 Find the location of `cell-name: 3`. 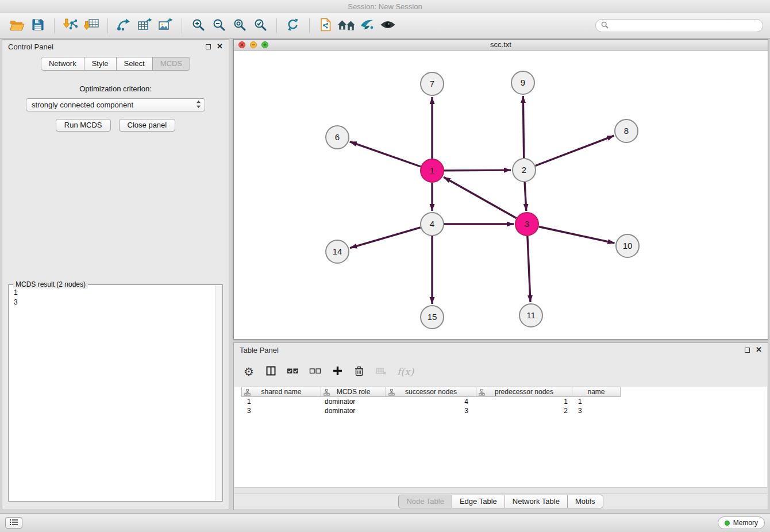

cell-name: 3 is located at coordinates (596, 411).